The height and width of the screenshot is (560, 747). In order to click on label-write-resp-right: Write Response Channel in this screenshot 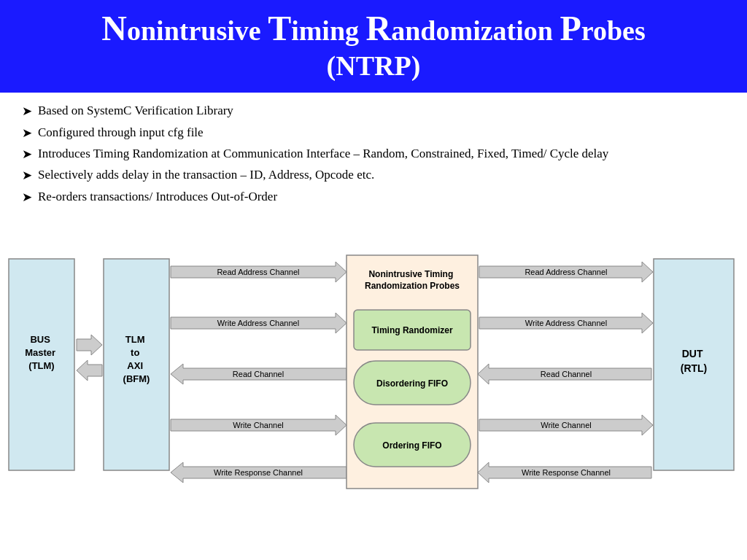, I will do `click(566, 472)`.